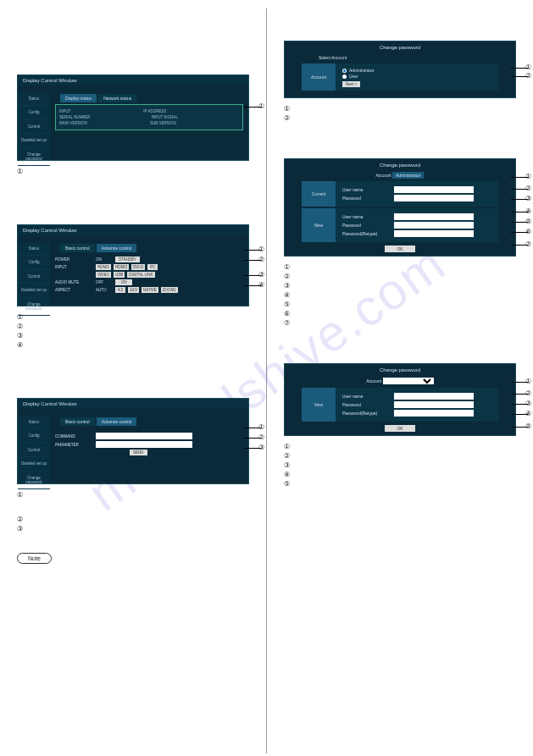 This screenshot has height=756, width=533. Describe the element at coordinates (400, 323) in the screenshot. I see `list-item: ⑦` at that location.